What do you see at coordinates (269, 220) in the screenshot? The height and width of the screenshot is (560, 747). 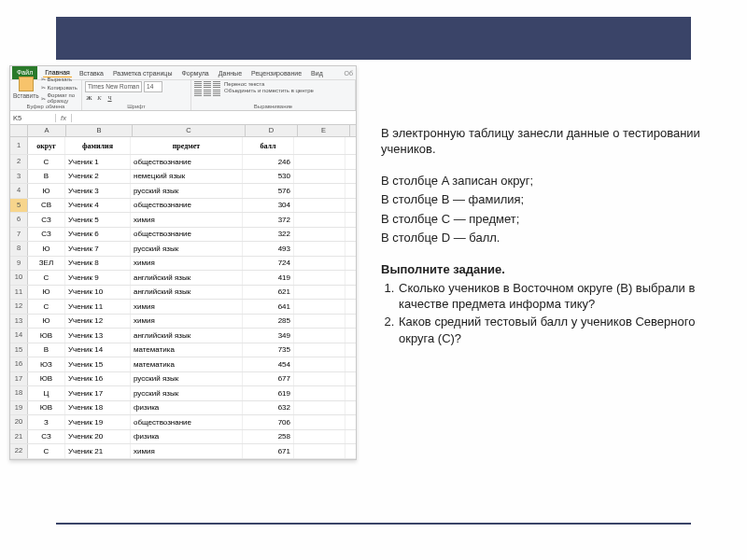 I see `cell: 372` at bounding box center [269, 220].